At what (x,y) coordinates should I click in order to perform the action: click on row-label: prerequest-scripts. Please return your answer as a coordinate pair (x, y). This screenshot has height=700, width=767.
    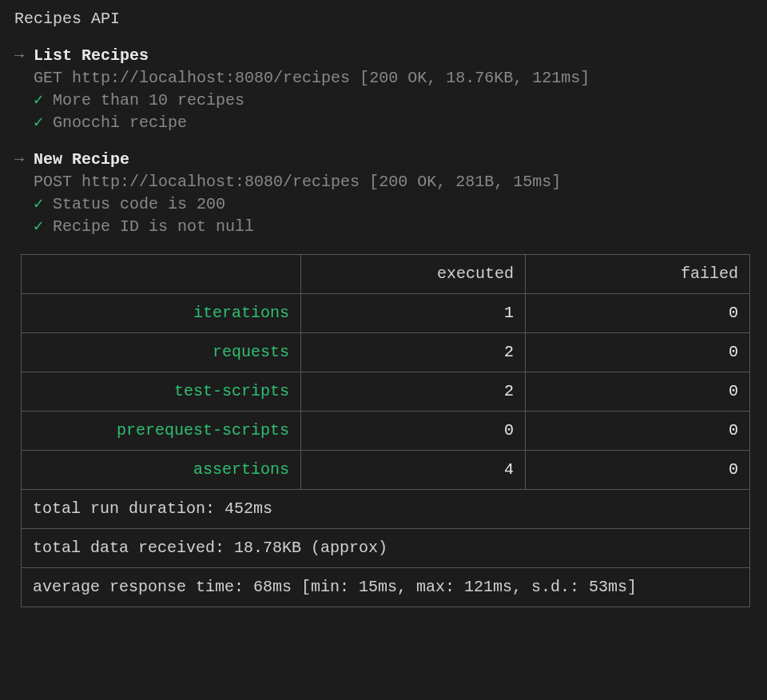
    Looking at the image, I should click on (161, 432).